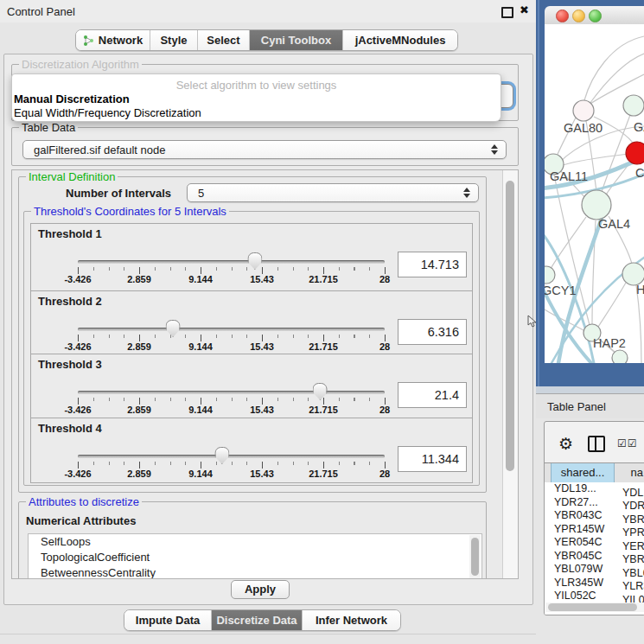 The width and height of the screenshot is (644, 644). What do you see at coordinates (595, 194) in the screenshot?
I see `network-graph: GAL80 GA C GAL11 GAL4 GCY1 H HAP2` at bounding box center [595, 194].